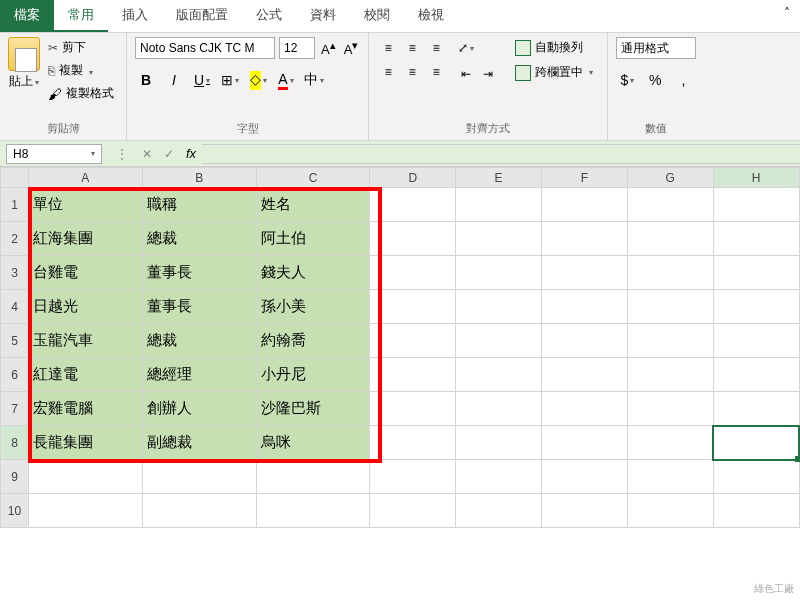  What do you see at coordinates (202, 80) in the screenshot?
I see `underline-button: U` at bounding box center [202, 80].